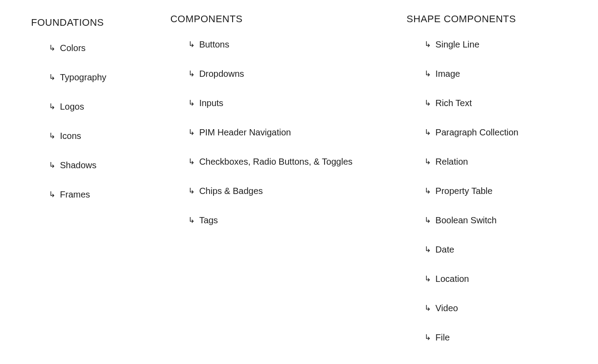 The width and height of the screenshot is (598, 364). What do you see at coordinates (297, 191) in the screenshot?
I see `item-chips-badges: ↳ Chips & Badges` at bounding box center [297, 191].